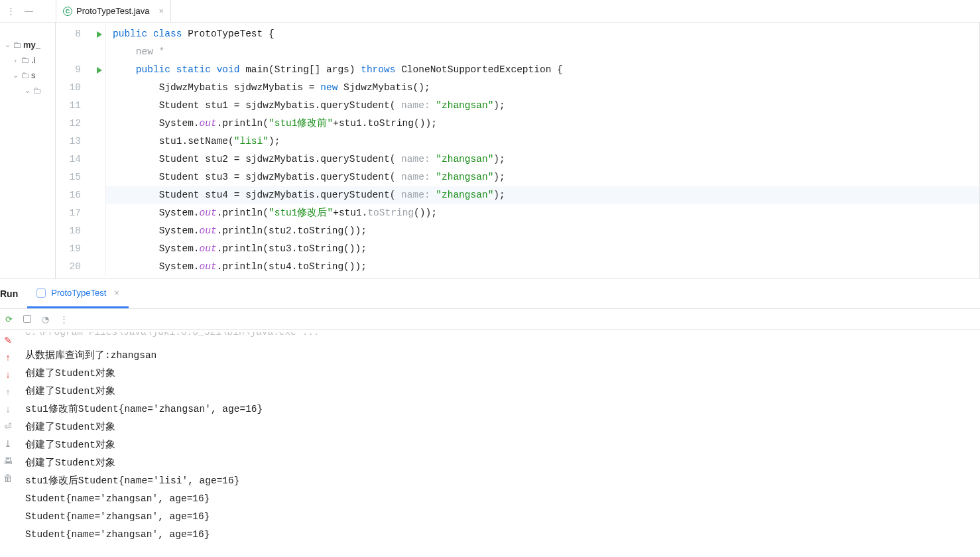 The height and width of the screenshot is (557, 980). What do you see at coordinates (72, 159) in the screenshot?
I see `line-number: 14` at bounding box center [72, 159].